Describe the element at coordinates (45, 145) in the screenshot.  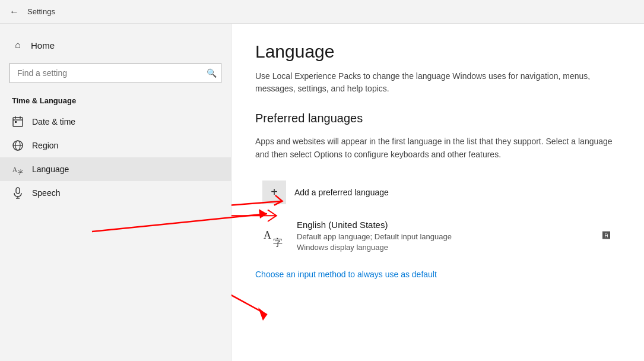
I see `region-label: Region` at that location.